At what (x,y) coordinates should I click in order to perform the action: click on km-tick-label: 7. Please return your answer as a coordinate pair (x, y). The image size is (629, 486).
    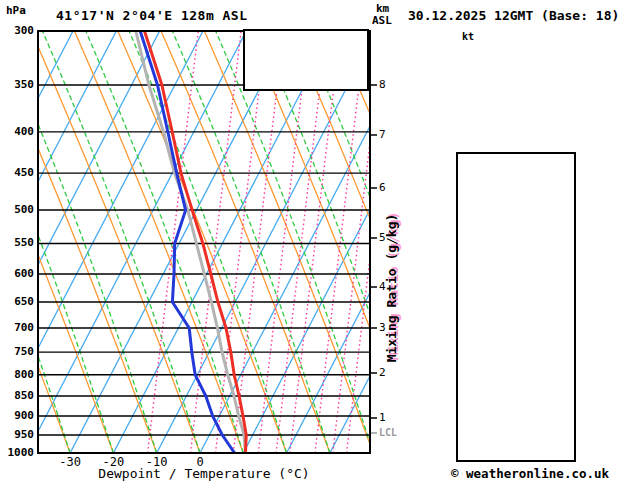
    Looking at the image, I should click on (388, 134).